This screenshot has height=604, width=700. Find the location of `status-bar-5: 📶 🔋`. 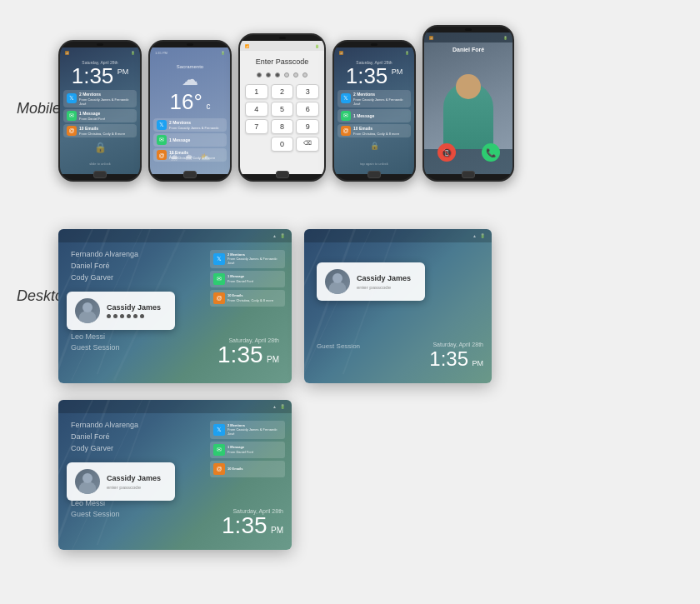

status-bar-5: 📶 🔋 is located at coordinates (468, 37).